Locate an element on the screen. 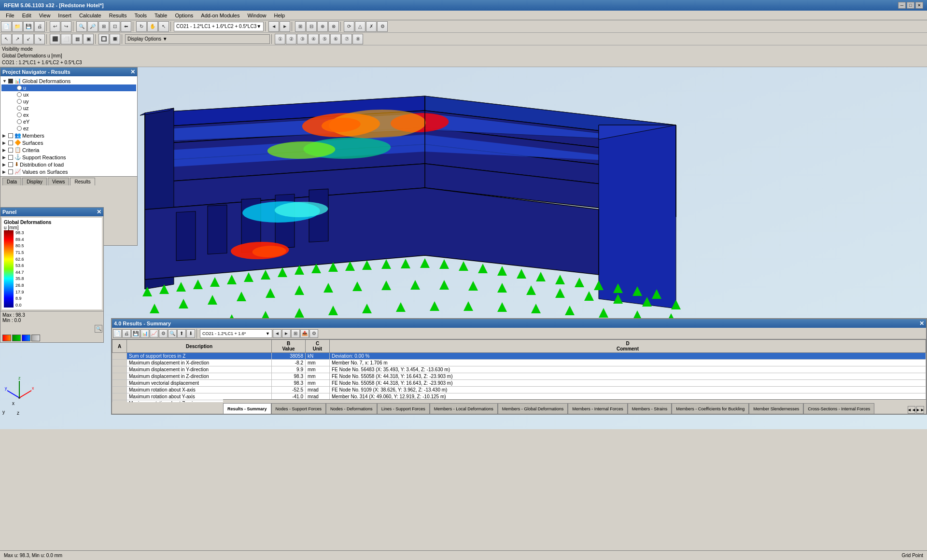 The width and height of the screenshot is (927, 560). tree-support-reactions: ▶ ⚓ Support Reactions is located at coordinates (69, 157).